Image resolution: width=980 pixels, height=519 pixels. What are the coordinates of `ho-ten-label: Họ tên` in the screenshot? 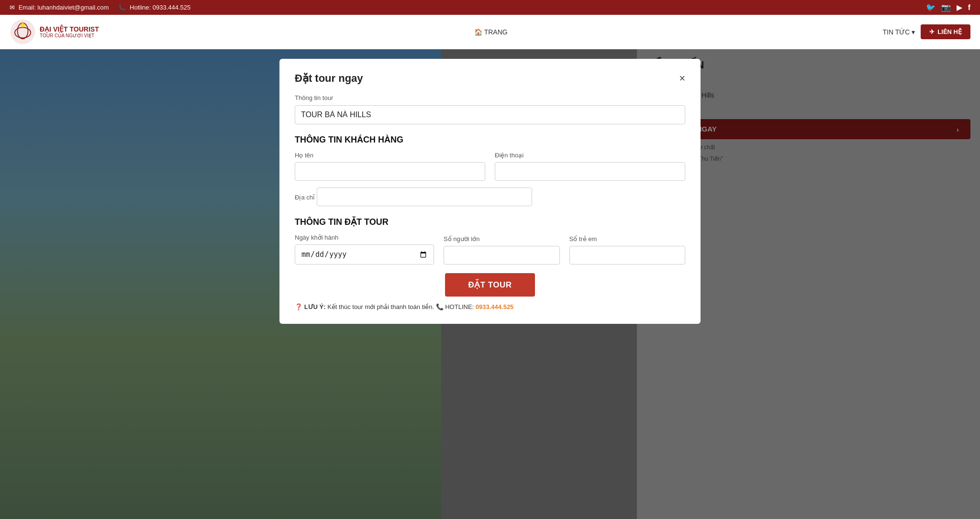 It's located at (390, 155).